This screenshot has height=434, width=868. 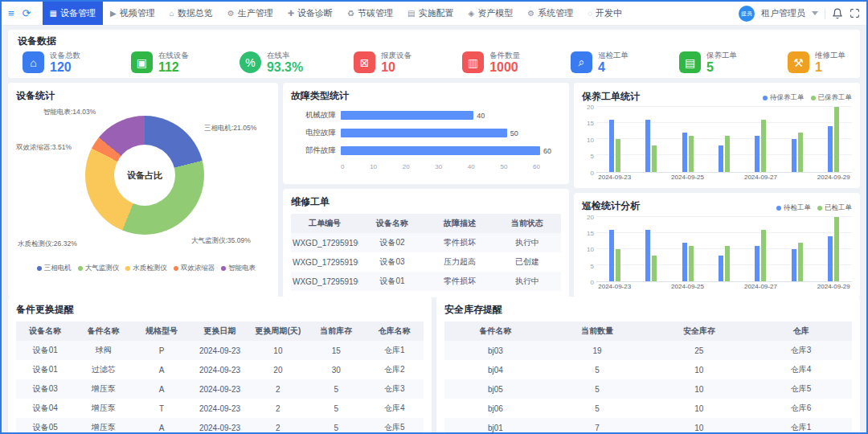 I want to click on collapse-menu-icon: ≡, so click(x=11, y=13).